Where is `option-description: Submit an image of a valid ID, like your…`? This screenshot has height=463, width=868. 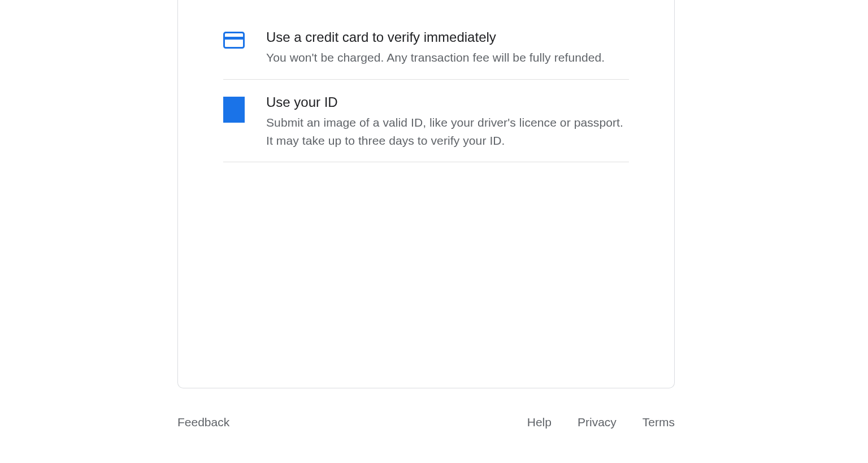 option-description: Submit an image of a valid ID, like your… is located at coordinates (448, 131).